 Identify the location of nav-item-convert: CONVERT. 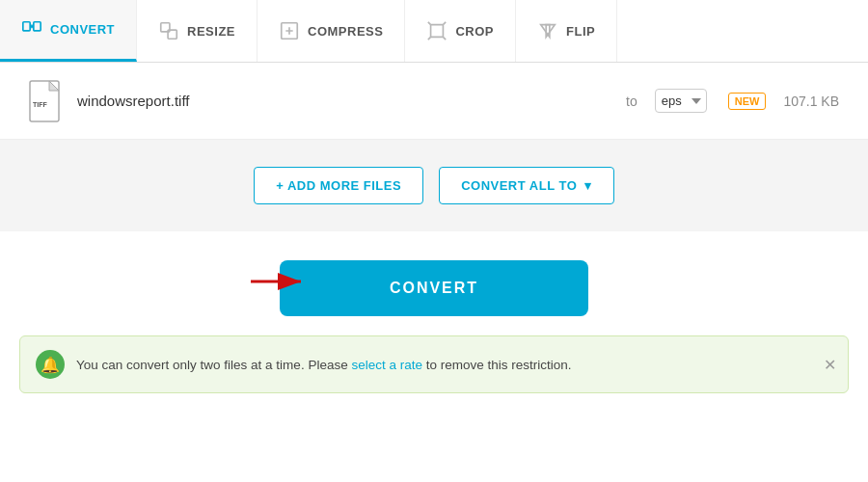
(68, 31).